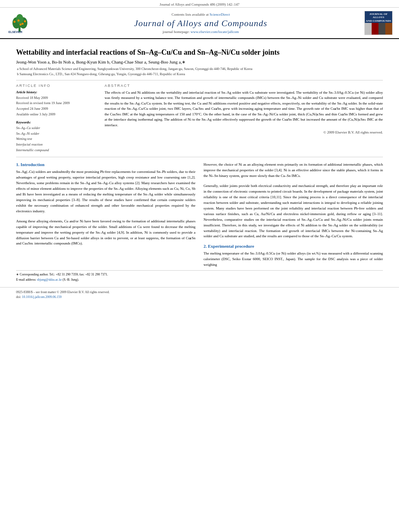  I want to click on journal-homepage: journal homepage: www.elsevier.com/locat…, so click(201, 32).